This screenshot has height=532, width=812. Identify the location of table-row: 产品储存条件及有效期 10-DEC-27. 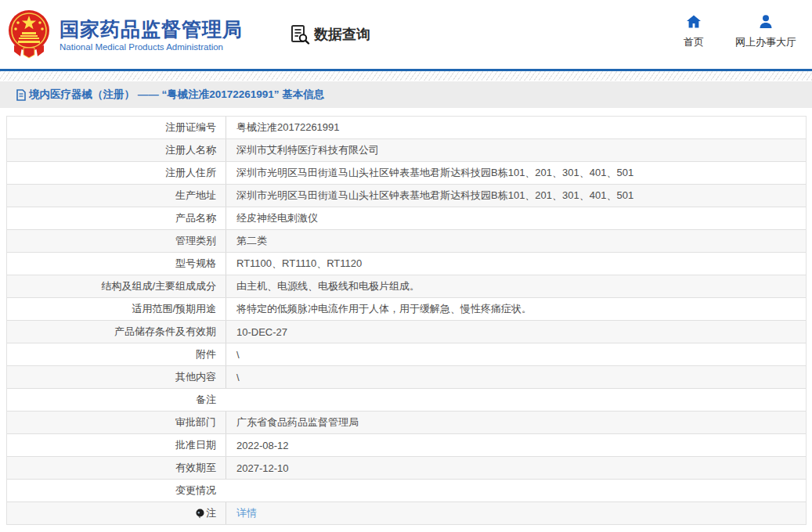
(406, 332).